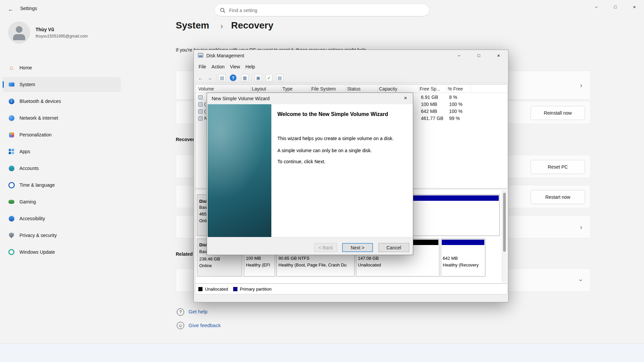 The width and height of the screenshot is (644, 362). What do you see at coordinates (322, 353) in the screenshot?
I see `taskbar: 7 36°C Nhiều mây Search` at bounding box center [322, 353].